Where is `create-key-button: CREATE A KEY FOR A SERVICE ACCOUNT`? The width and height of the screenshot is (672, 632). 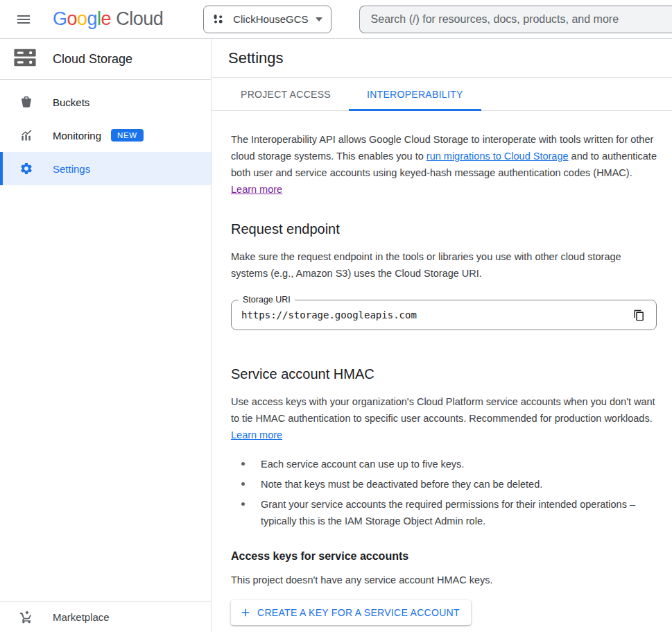
create-key-button: CREATE A KEY FOR A SERVICE ACCOUNT is located at coordinates (351, 613).